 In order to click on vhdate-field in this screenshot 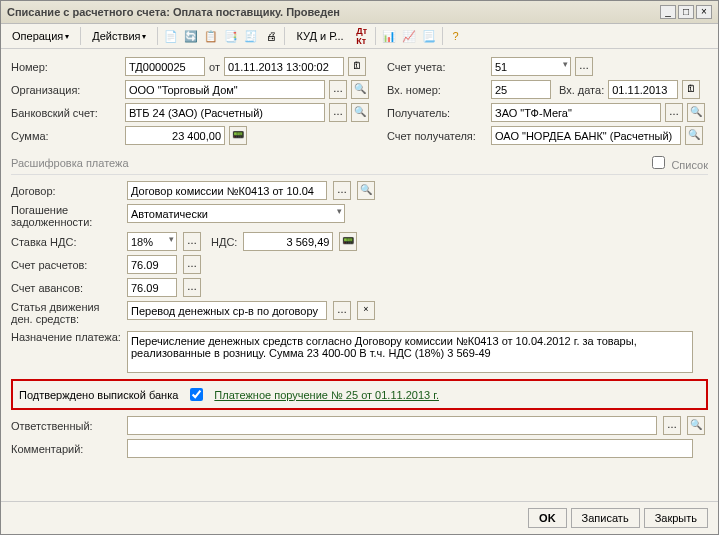, I will do `click(643, 90)`.